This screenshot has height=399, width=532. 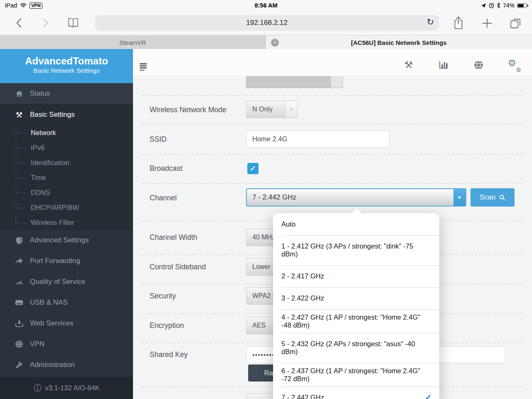 I want to click on field-label: Broadcast, so click(x=166, y=168).